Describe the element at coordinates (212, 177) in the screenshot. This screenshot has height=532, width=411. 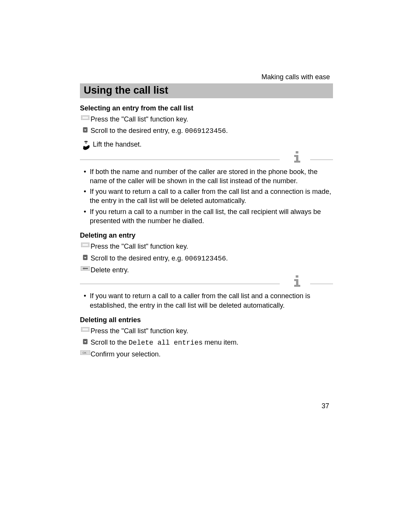
I see `note-item: If both the name and number of the calle…` at that location.